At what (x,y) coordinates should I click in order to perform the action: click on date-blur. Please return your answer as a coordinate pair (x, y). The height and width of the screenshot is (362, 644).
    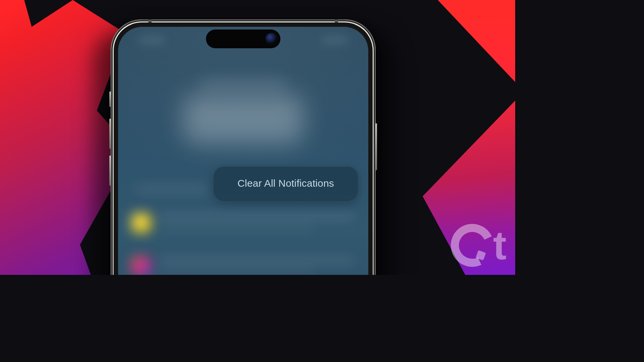
    Looking at the image, I should click on (243, 84).